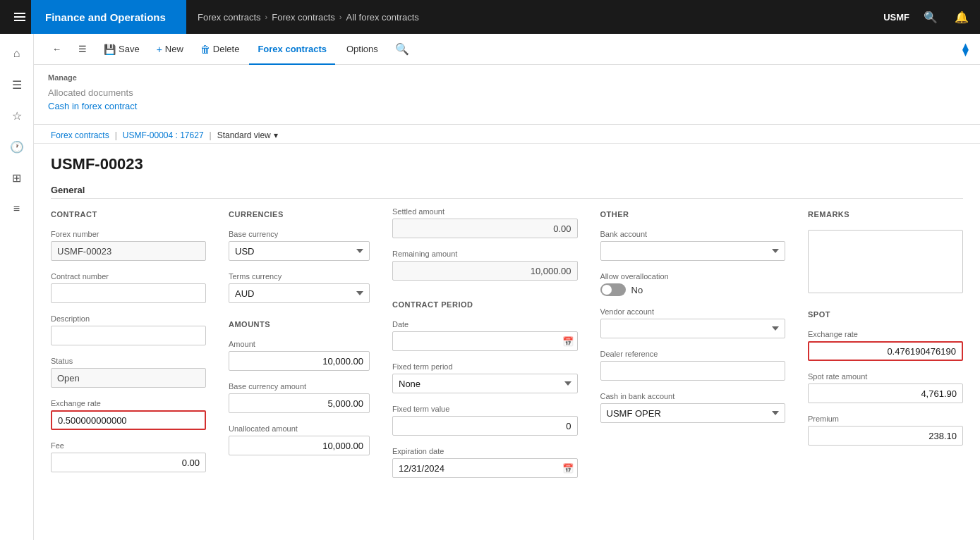  Describe the element at coordinates (341, 17) in the screenshot. I see `breadcrumb-chevron-2: ›` at that location.